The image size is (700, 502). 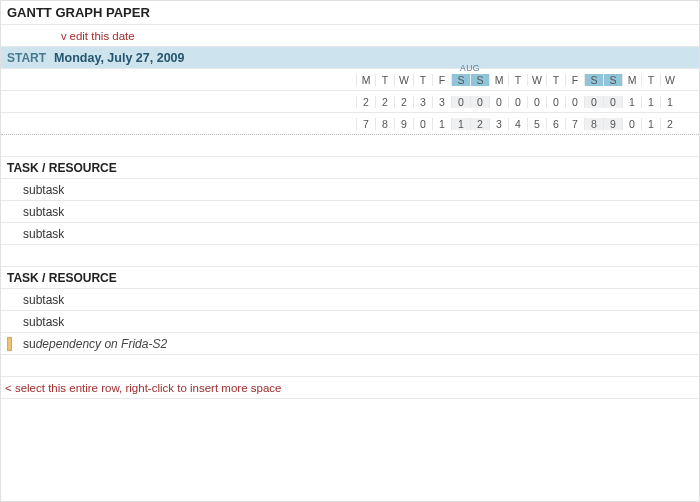 What do you see at coordinates (64, 36) in the screenshot?
I see `chevron-down-icon: v` at bounding box center [64, 36].